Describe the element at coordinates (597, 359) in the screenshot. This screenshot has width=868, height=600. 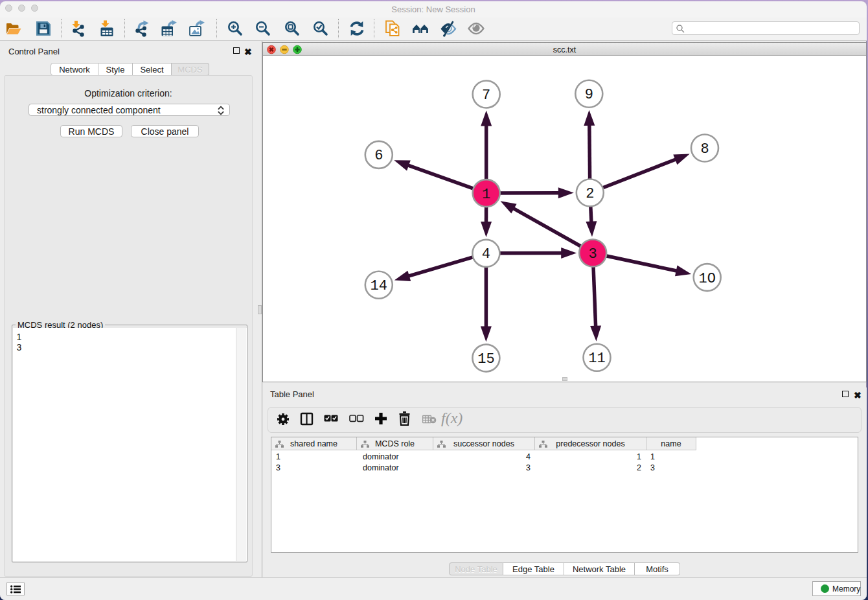
I see `svg-text: 11` at that location.